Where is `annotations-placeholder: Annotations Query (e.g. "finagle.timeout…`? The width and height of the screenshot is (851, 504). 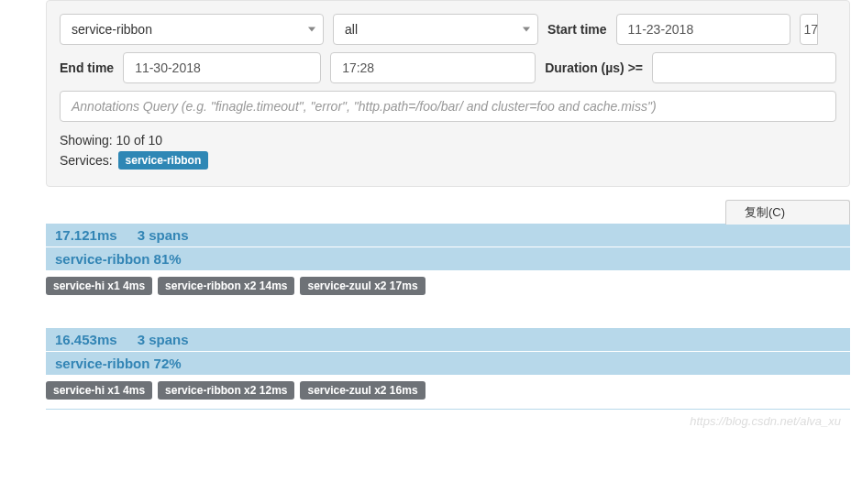 annotations-placeholder: Annotations Query (e.g. "finagle.timeout… is located at coordinates (364, 106).